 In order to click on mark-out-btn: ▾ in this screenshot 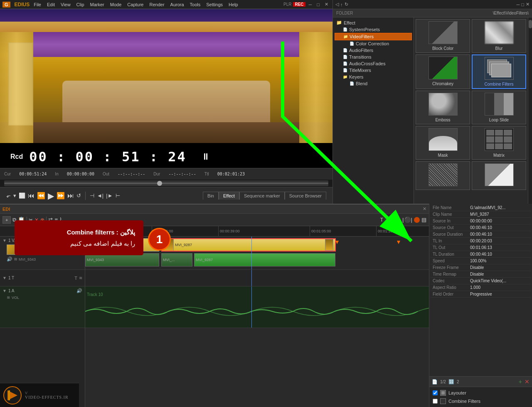, I will do `click(15, 195)`.